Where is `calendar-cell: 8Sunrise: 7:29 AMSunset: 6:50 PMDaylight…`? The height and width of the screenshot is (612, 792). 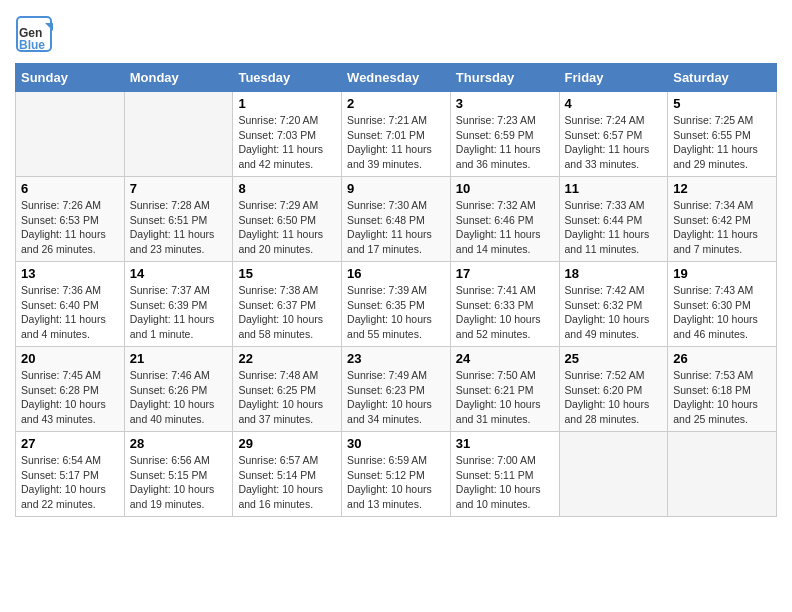
calendar-cell: 8Sunrise: 7:29 AMSunset: 6:50 PMDaylight… is located at coordinates (288, 220).